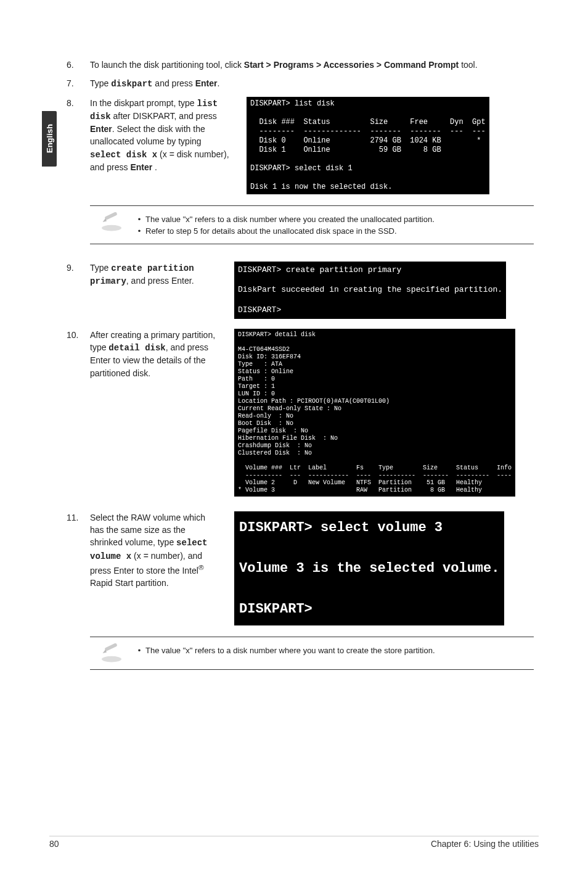 The image size is (588, 887). Describe the element at coordinates (78, 569) in the screenshot. I see `step-number: 11.` at that location.